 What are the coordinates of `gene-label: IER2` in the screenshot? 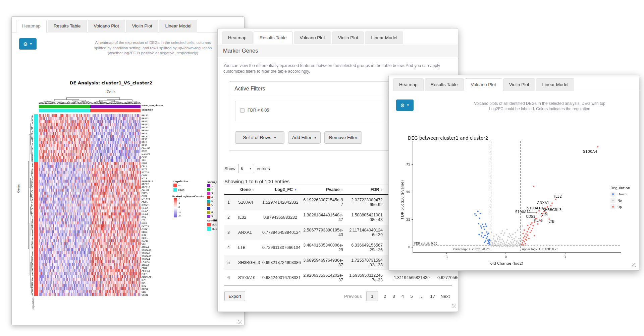 It's located at (144, 286).